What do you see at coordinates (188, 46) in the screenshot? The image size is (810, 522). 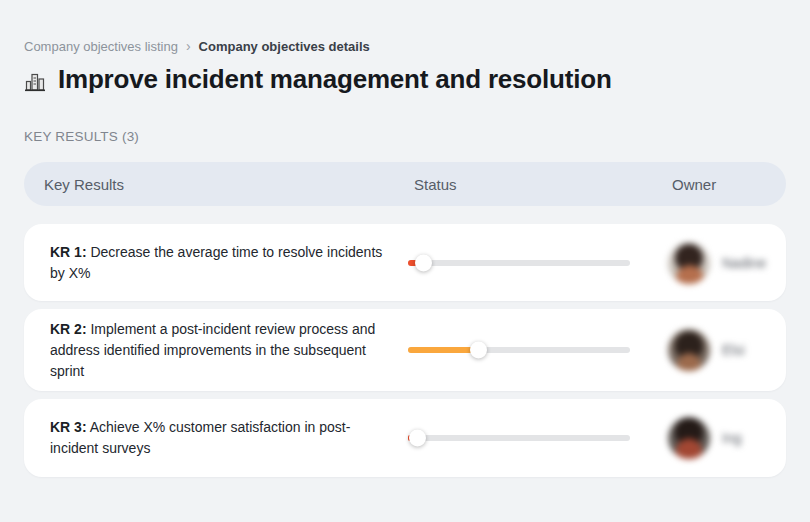 I see `chevron-right-icon: ›` at bounding box center [188, 46].